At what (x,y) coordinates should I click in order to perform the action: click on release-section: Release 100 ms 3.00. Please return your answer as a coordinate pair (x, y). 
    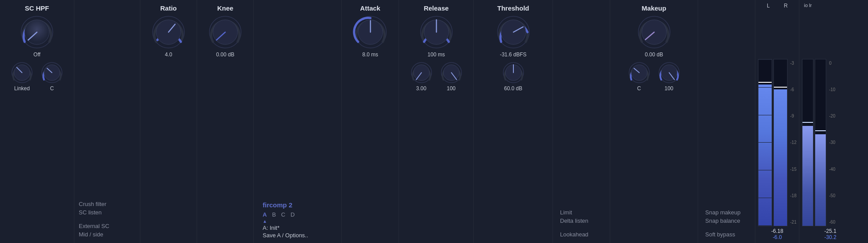
    Looking at the image, I should click on (436, 122).